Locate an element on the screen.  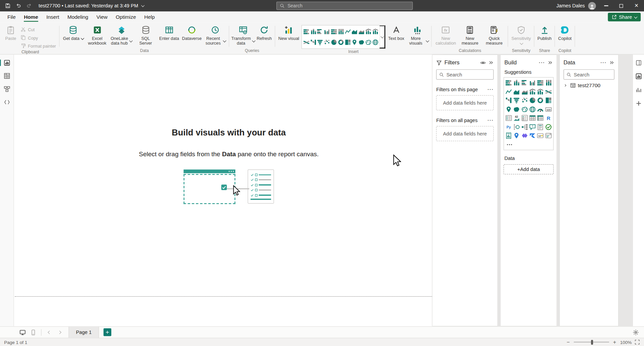
cut-button: Cut is located at coordinates (38, 30).